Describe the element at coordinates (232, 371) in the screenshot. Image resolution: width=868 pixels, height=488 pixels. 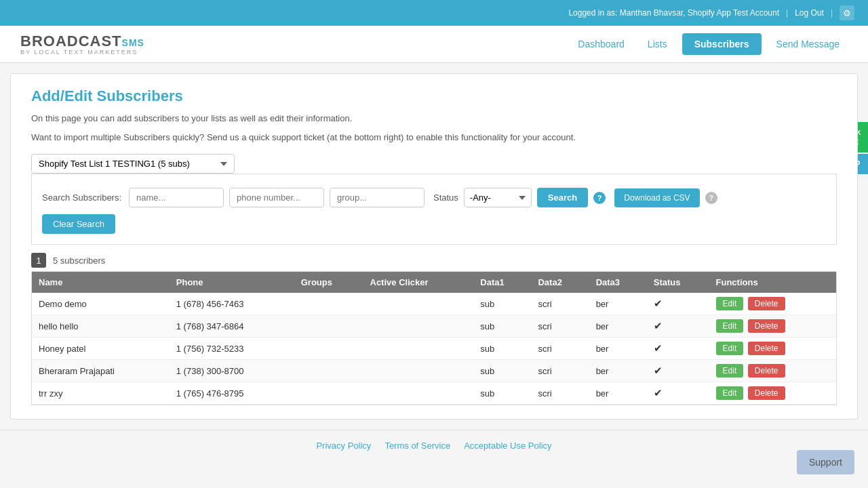
I see `cell-phone: 1 (738) 300-8700` at that location.